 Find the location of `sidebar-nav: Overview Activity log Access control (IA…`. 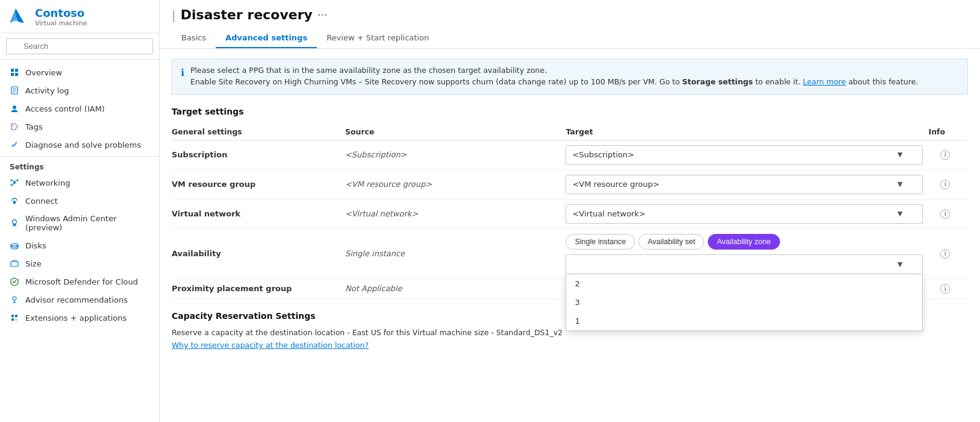

sidebar-nav: Overview Activity log Access control (IA… is located at coordinates (80, 241).